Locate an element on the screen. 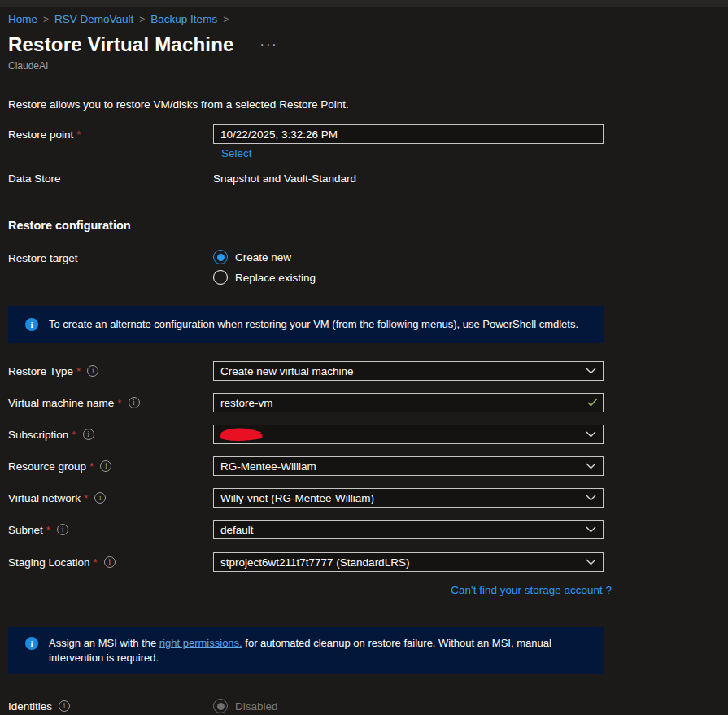 This screenshot has width=728, height=715. subnet-label: Subnet is located at coordinates (26, 530).